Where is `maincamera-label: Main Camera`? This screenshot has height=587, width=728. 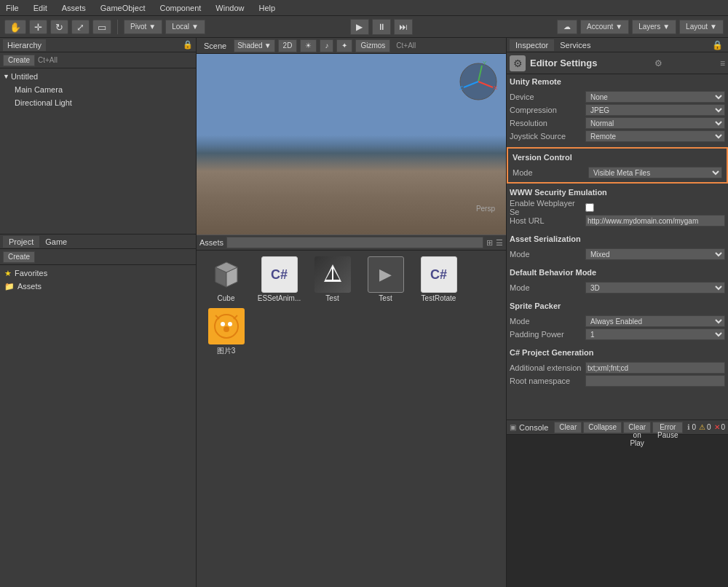 maincamera-label: Main Camera is located at coordinates (39, 90).